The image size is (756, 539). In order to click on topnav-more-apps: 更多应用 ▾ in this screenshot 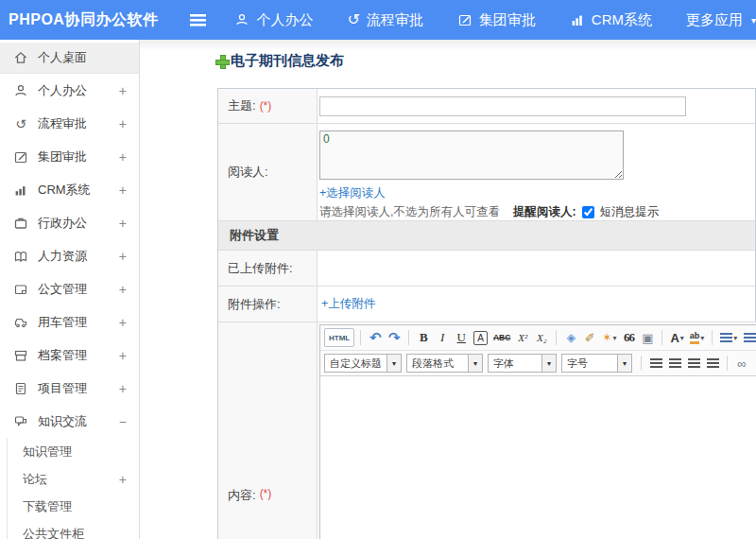, I will do `click(721, 21)`.